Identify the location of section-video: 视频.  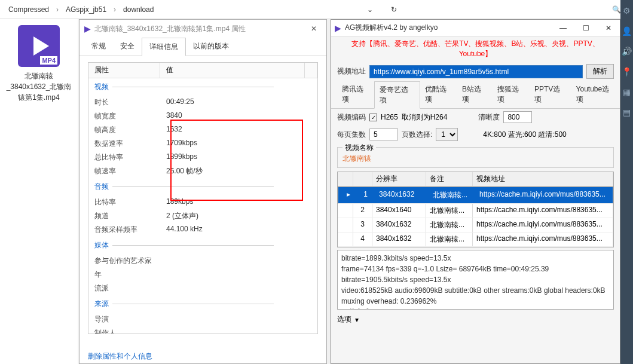
(203, 87).